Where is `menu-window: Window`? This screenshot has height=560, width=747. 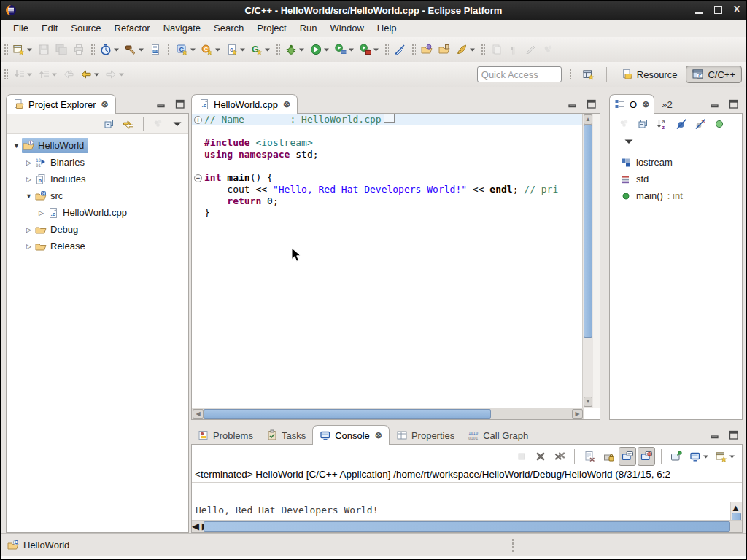 menu-window: Window is located at coordinates (347, 28).